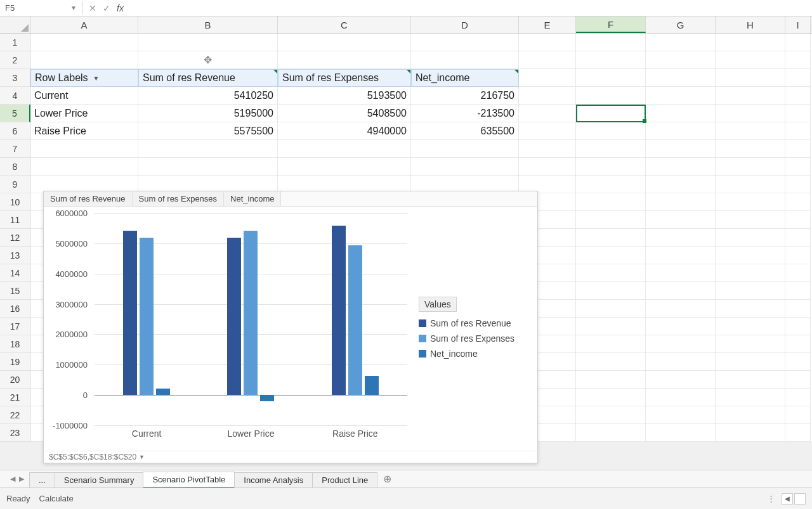 Image resolution: width=812 pixels, height=509 pixels. Describe the element at coordinates (84, 25) in the screenshot. I see `col-header-A: A` at that location.